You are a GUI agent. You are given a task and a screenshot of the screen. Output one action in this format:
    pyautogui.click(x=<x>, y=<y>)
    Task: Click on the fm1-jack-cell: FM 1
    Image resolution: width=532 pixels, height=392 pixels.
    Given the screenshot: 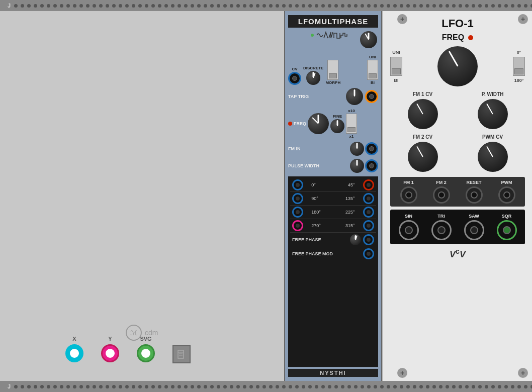 What is the action you would take?
    pyautogui.click(x=409, y=192)
    